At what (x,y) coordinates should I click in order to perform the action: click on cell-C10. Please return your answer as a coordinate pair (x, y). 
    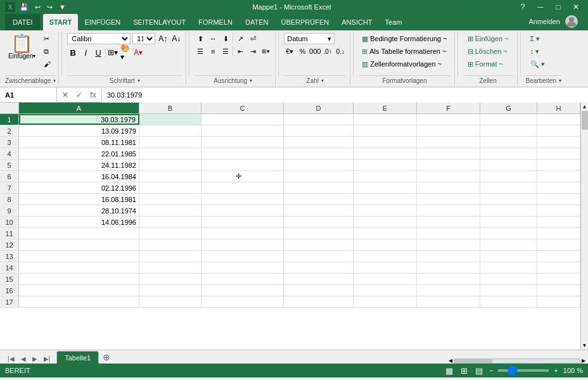
    Looking at the image, I should click on (243, 222).